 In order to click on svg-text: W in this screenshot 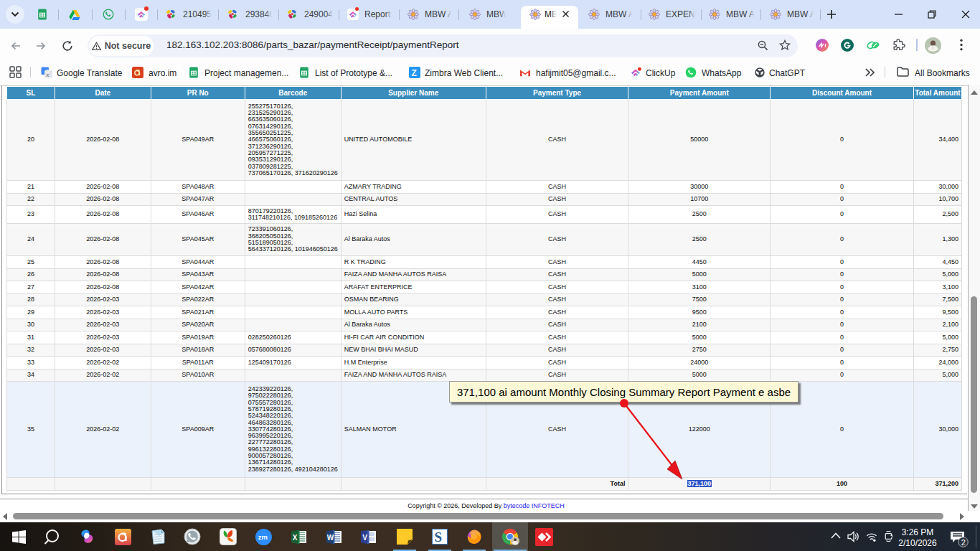, I will do `click(331, 538)`.